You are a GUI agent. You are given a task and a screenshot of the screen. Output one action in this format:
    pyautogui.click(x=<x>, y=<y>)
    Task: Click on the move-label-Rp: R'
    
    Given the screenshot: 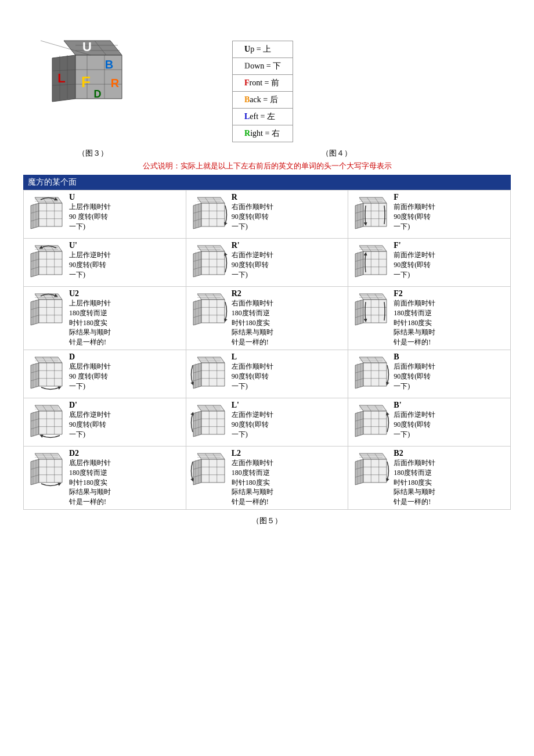 What is the action you would take?
    pyautogui.click(x=236, y=245)
    